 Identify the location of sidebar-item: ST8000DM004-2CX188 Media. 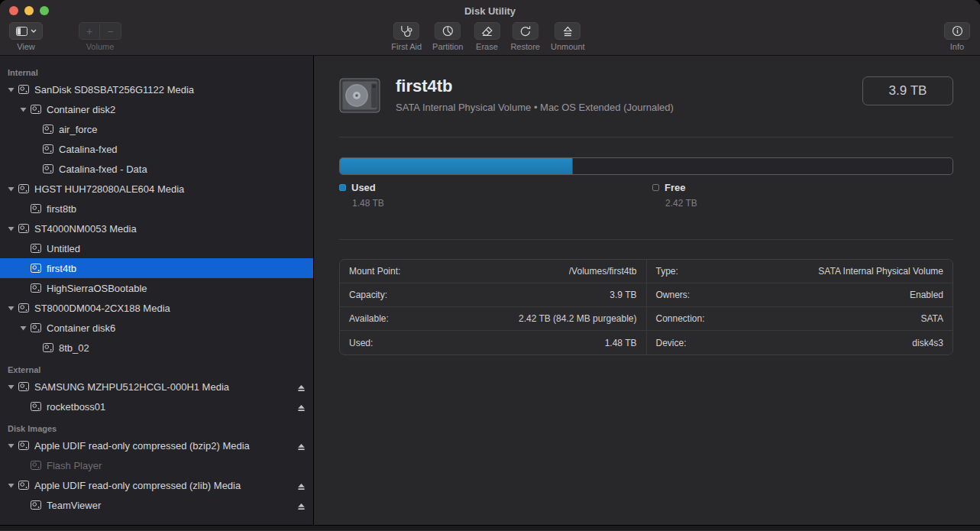
(157, 308).